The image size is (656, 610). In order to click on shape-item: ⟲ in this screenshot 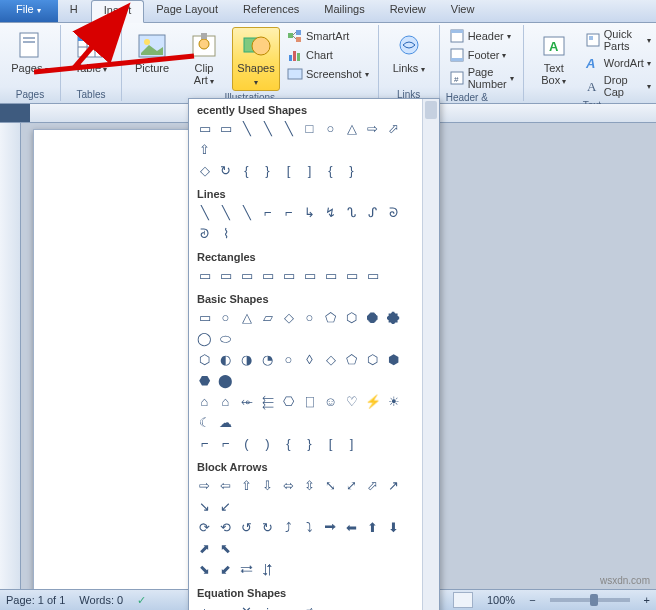, I will do `click(226, 528)`.